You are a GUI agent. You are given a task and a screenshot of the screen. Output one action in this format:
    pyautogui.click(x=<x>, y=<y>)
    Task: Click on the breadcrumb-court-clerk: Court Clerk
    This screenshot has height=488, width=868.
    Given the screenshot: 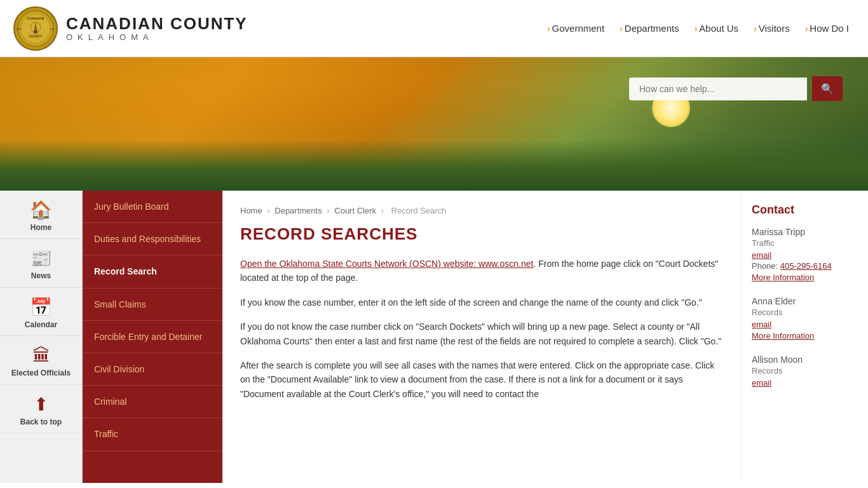 What is the action you would take?
    pyautogui.click(x=355, y=211)
    